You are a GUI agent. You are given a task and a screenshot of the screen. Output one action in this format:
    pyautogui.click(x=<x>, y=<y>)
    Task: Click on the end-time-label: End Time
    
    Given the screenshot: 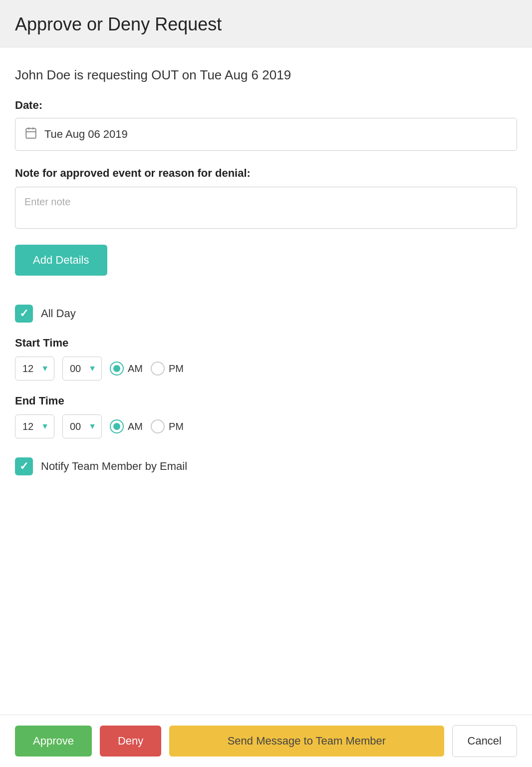 What is the action you would take?
    pyautogui.click(x=266, y=401)
    